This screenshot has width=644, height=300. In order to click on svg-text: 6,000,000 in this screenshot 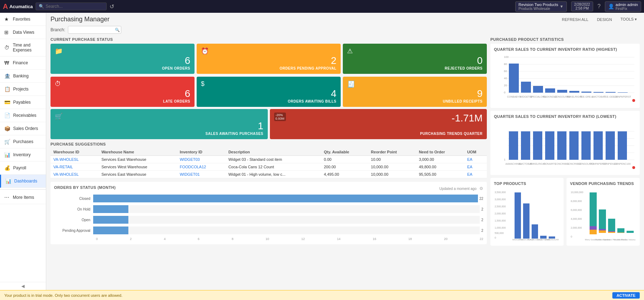, I will do `click(576, 210)`.